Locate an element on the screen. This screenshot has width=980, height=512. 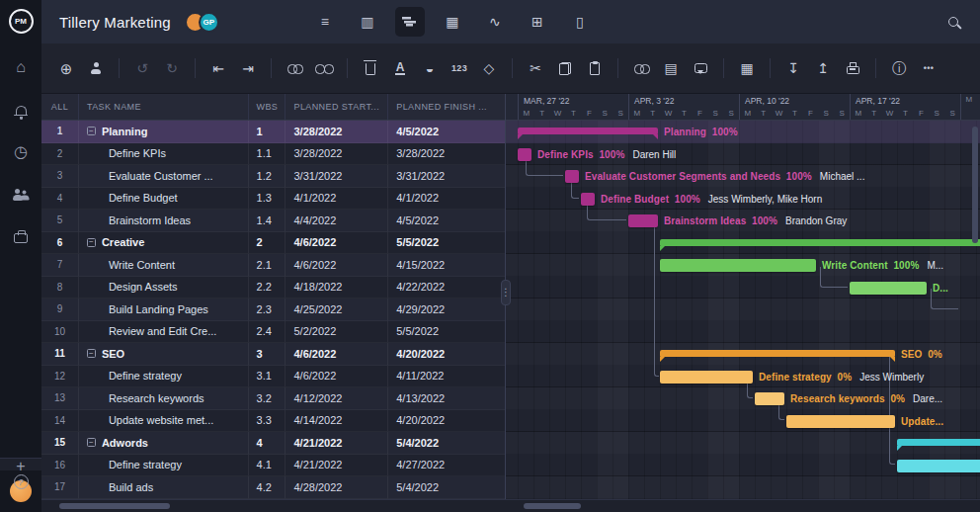
task-name-cell: Define KPIs is located at coordinates (164, 154).